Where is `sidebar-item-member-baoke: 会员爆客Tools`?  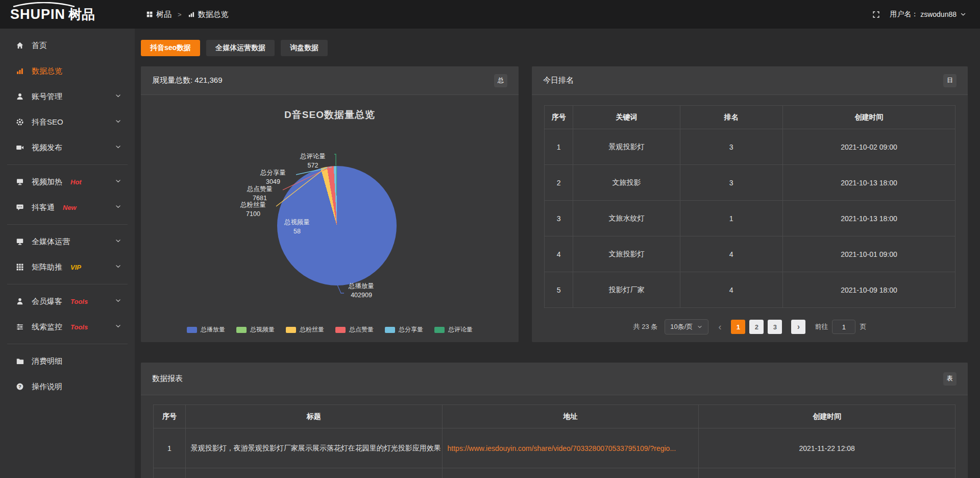
sidebar-item-member-baoke: 会员爆客Tools is located at coordinates (67, 301).